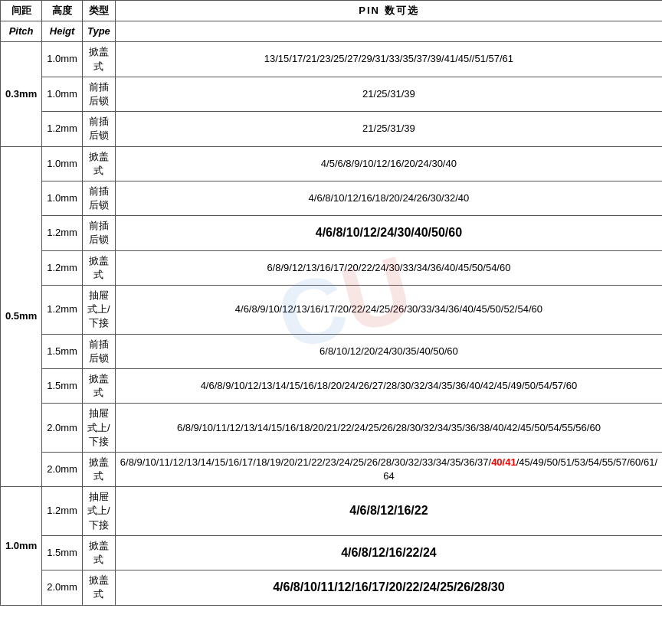 This screenshot has width=662, height=644. What do you see at coordinates (332, 512) in the screenshot?
I see `table-row: 1.0mm1.2mm抽屉式上/下接4/6/8/12/16/22` at bounding box center [332, 512].